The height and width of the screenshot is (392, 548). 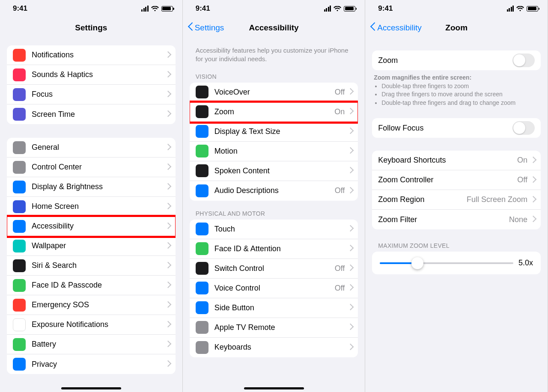 What do you see at coordinates (274, 229) in the screenshot?
I see `row-touch: Touch` at bounding box center [274, 229].